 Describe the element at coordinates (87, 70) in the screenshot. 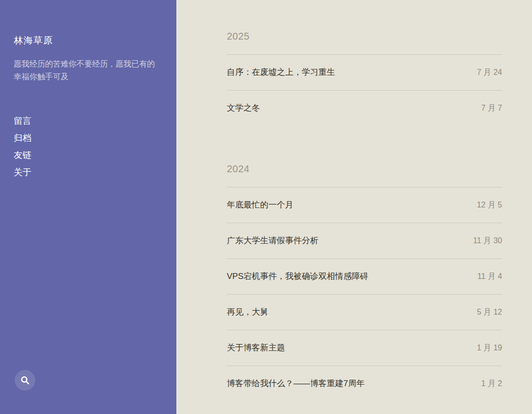

I see `site-tagline: 愿我经历的苦难你不要经历，愿我已有的幸福你触手可及` at that location.